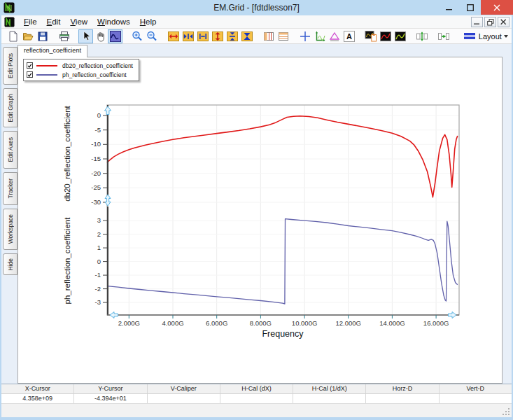  Describe the element at coordinates (10, 189) in the screenshot. I see `sidebar-tab-tracker: Tracker` at that location.